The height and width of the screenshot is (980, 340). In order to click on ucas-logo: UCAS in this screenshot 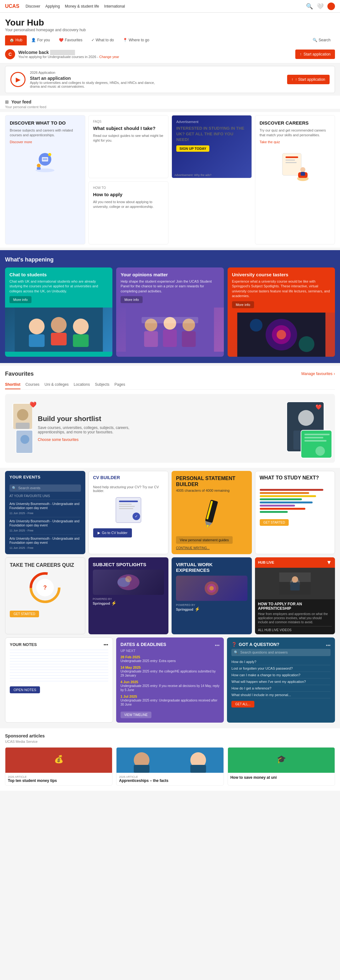, I will do `click(12, 6)`.